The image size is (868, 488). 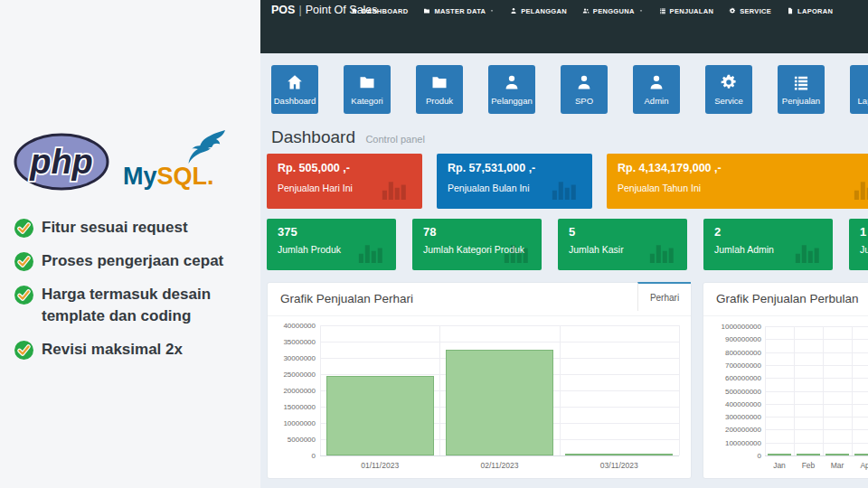 I want to click on top-navbar: POS|Point Of Sales DASHBOARDMASTER DATAP…, so click(x=564, y=27).